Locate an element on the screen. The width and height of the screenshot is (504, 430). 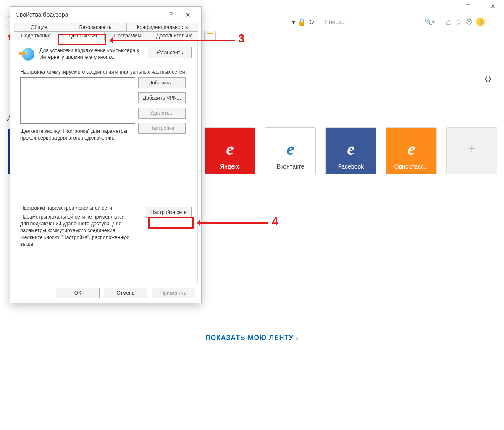
dialog-close-button: ✕ is located at coordinates (188, 15).